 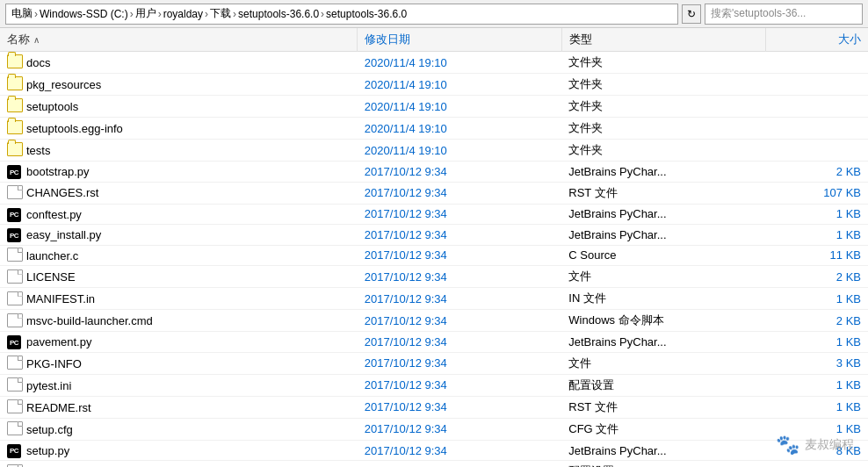 What do you see at coordinates (434, 342) in the screenshot?
I see `table-row: PCpavement.py2017/10/12 9:34JetBrains Py…` at bounding box center [434, 342].